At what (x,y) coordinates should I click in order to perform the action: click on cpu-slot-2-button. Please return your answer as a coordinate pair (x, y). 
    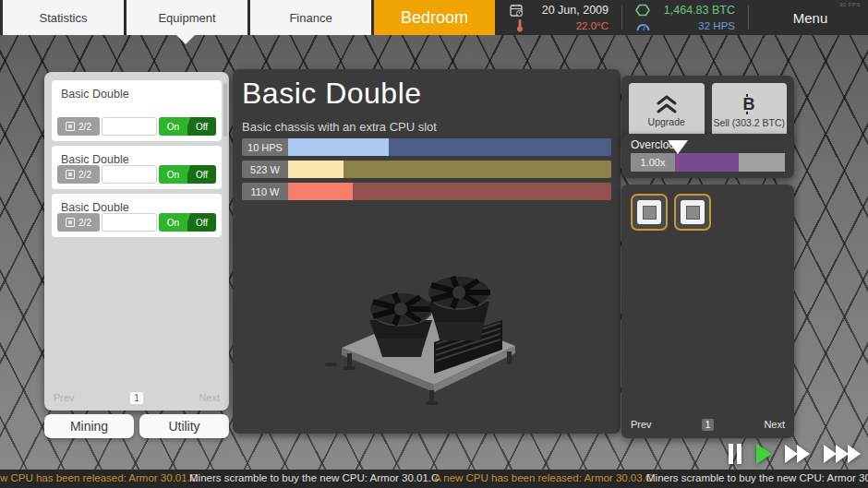
    Looking at the image, I should click on (693, 212).